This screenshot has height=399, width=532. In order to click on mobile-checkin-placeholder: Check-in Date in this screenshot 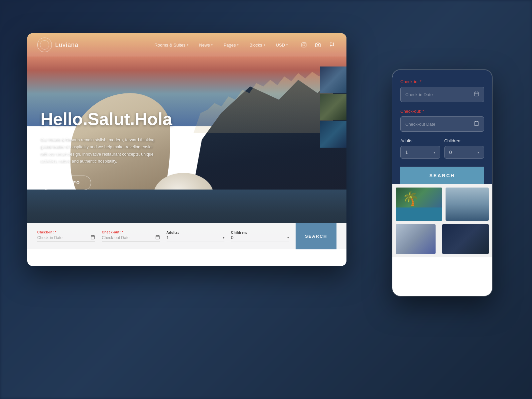, I will do `click(419, 94)`.